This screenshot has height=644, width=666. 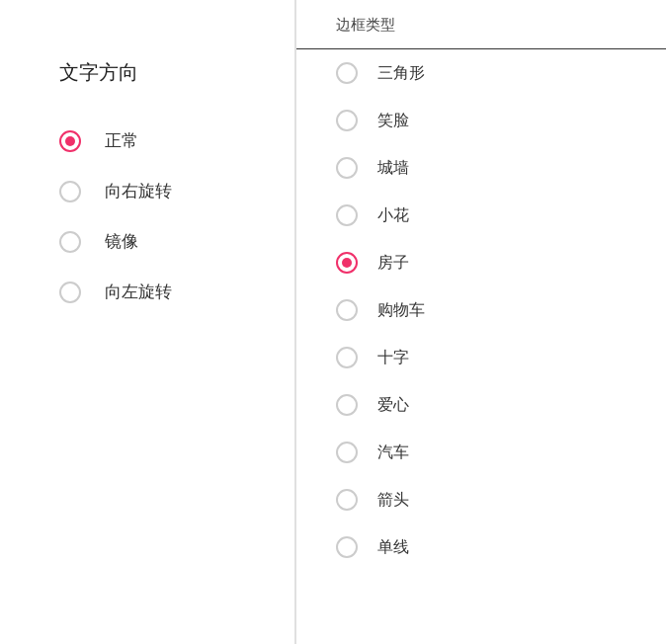 What do you see at coordinates (347, 310) in the screenshot?
I see `radio-circle-border-cart` at bounding box center [347, 310].